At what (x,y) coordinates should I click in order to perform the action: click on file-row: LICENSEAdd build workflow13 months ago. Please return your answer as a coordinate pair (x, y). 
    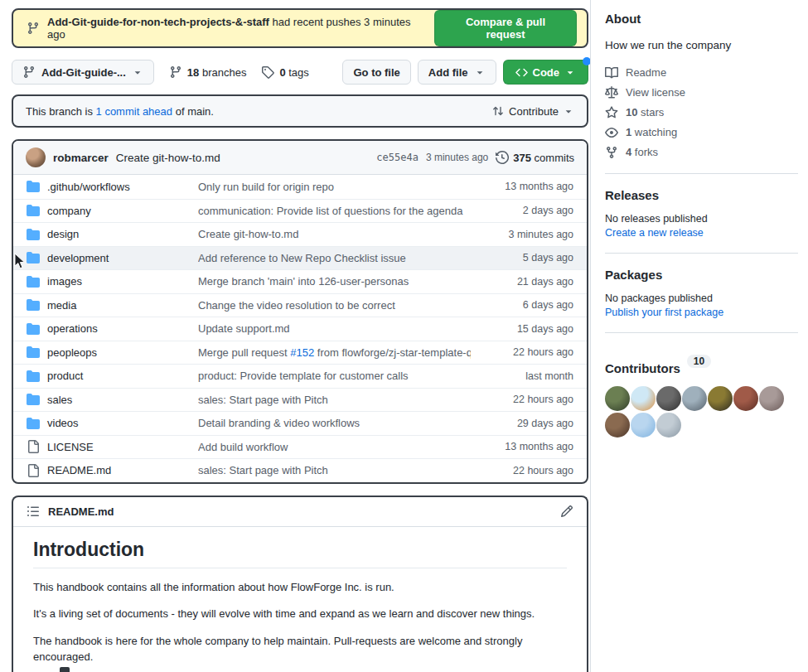
    Looking at the image, I should click on (300, 447).